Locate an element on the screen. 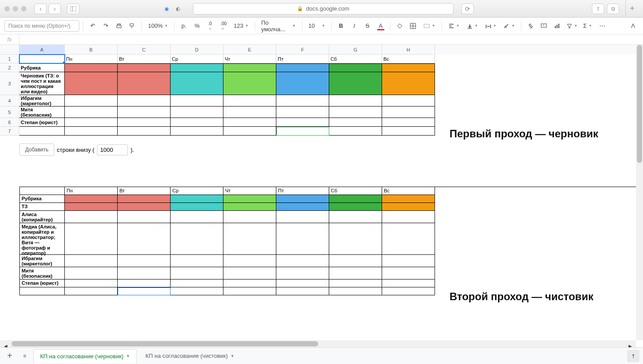 The height and width of the screenshot is (364, 643). undo-button: ↶ is located at coordinates (93, 26).